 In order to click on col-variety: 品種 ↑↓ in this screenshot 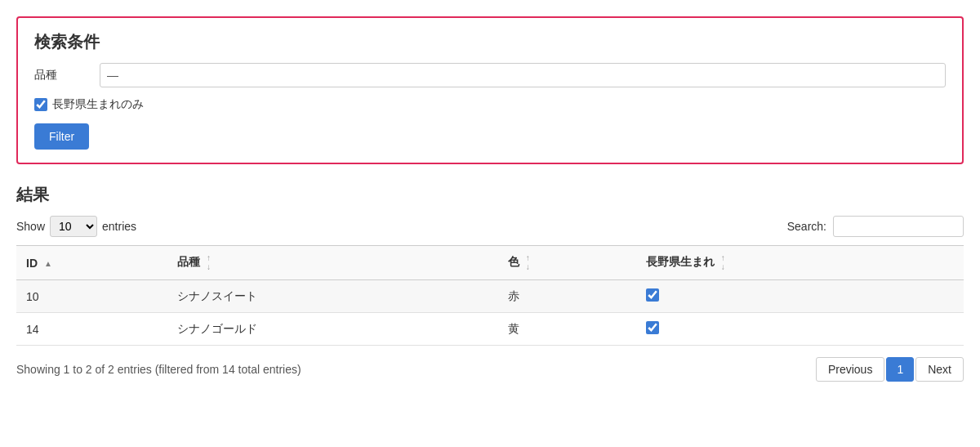, I will do `click(333, 263)`.